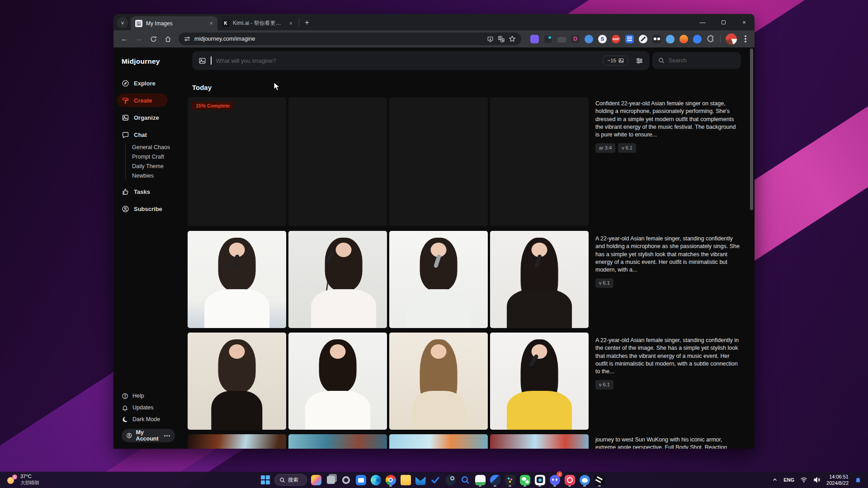  Describe the element at coordinates (723, 22) in the screenshot. I see `maximize-button` at that location.